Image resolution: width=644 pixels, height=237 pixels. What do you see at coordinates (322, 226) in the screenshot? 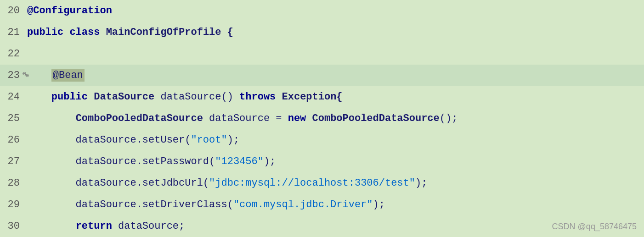
I see `code-line-30: 30 return dataSource;` at bounding box center [322, 226].